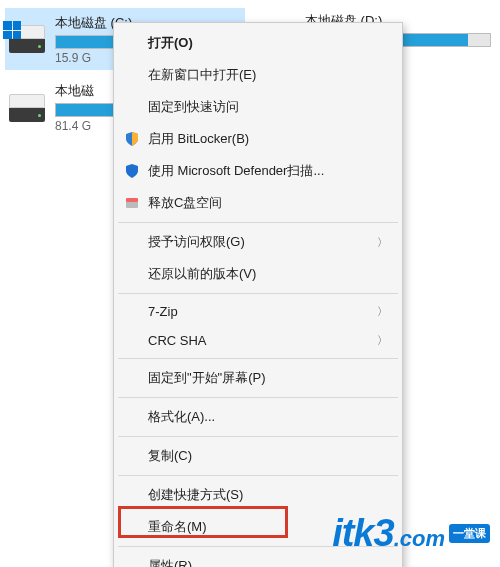 The height and width of the screenshot is (567, 500). Describe the element at coordinates (258, 495) in the screenshot. I see `menu-create-shortcut: 创建快捷方式(S)` at that location.